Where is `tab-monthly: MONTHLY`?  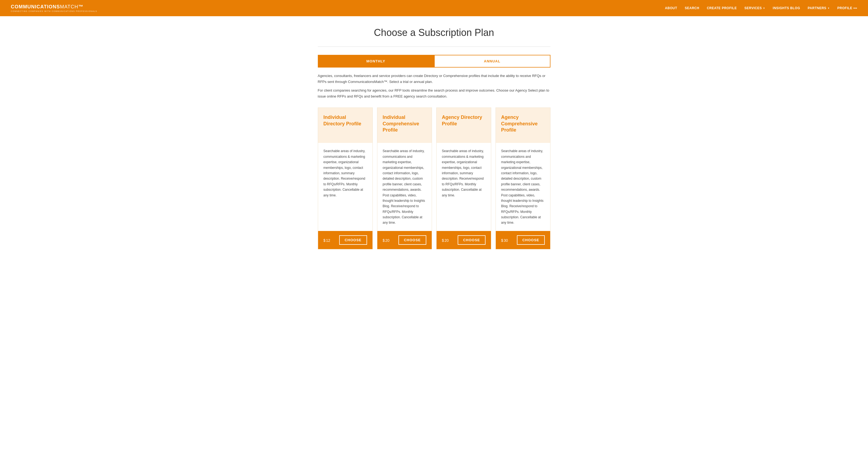 tab-monthly: MONTHLY is located at coordinates (376, 61).